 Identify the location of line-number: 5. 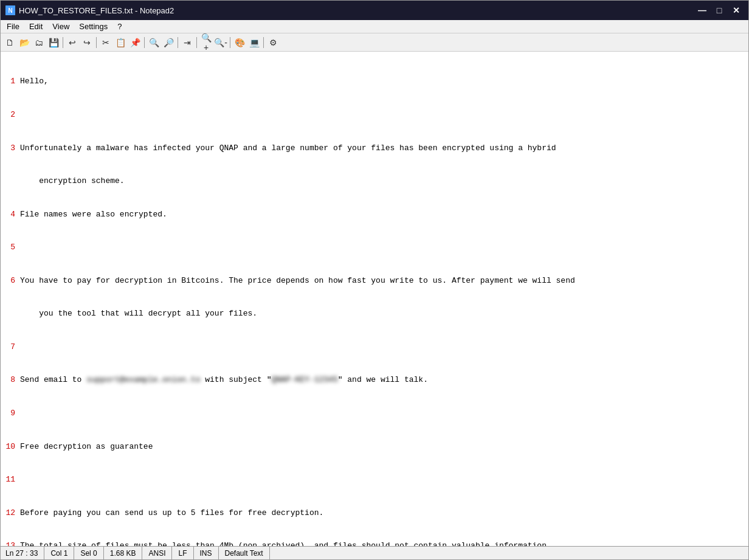
(9, 247).